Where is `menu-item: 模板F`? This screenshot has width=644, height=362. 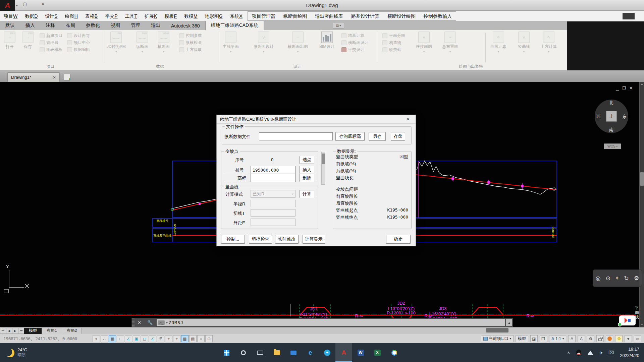 menu-item: 模板F is located at coordinates (170, 16).